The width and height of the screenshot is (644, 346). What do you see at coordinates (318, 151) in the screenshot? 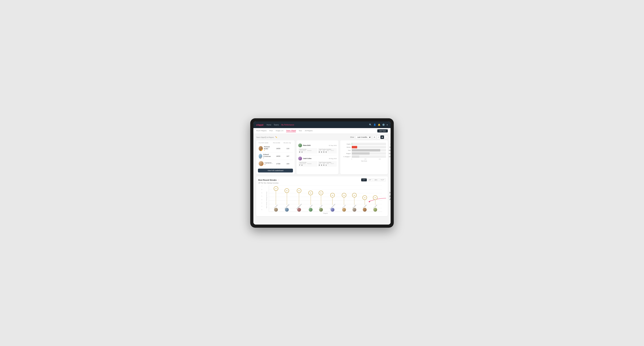
I see `pc-stats-1: Total Rounds Tournament Practice 8 4` at bounding box center [318, 151].